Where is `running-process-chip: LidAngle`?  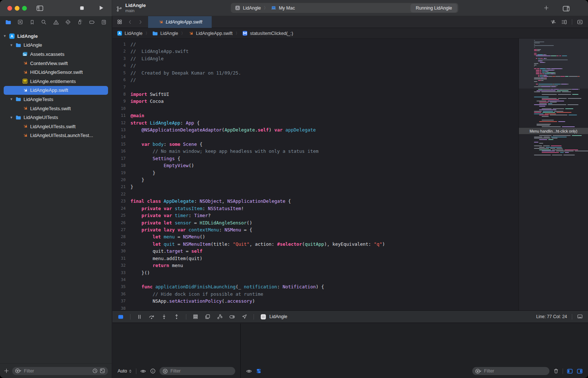
running-process-chip: LidAngle is located at coordinates (274, 317).